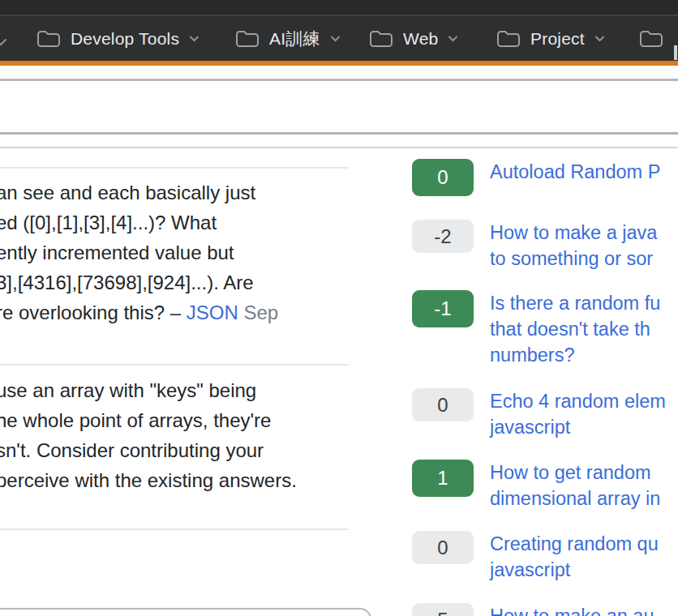 The width and height of the screenshot is (678, 616). What do you see at coordinates (443, 237) in the screenshot?
I see `vote-score-badge: -2` at bounding box center [443, 237].